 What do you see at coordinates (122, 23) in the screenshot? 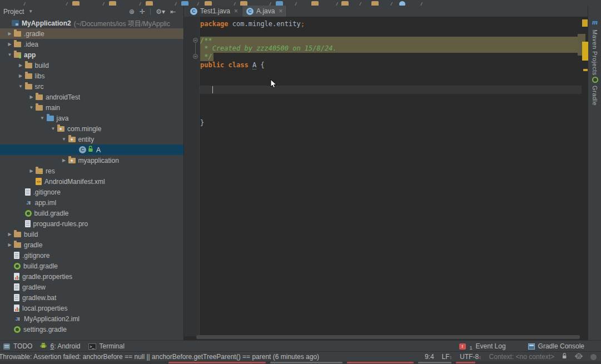
I see `tree-item-path: (~/Documents/ios 项目/MyApplic` at bounding box center [122, 23].